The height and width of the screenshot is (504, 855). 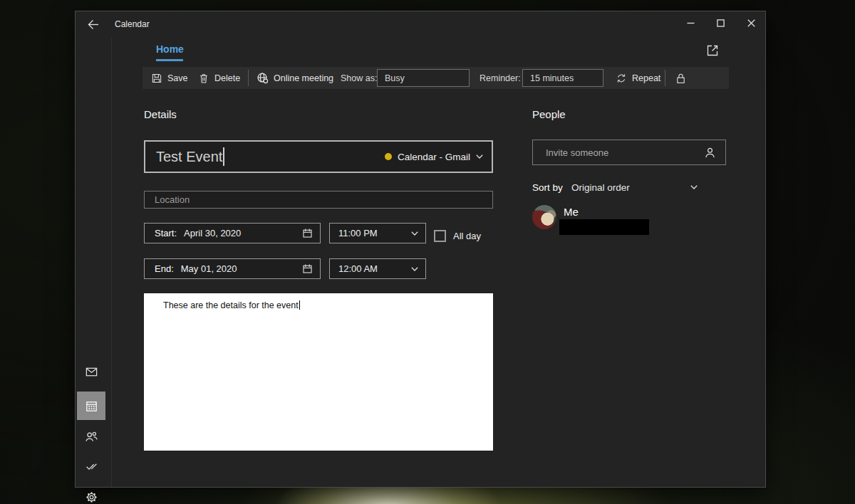 What do you see at coordinates (646, 78) in the screenshot?
I see `repeat-label: Repeat` at bounding box center [646, 78].